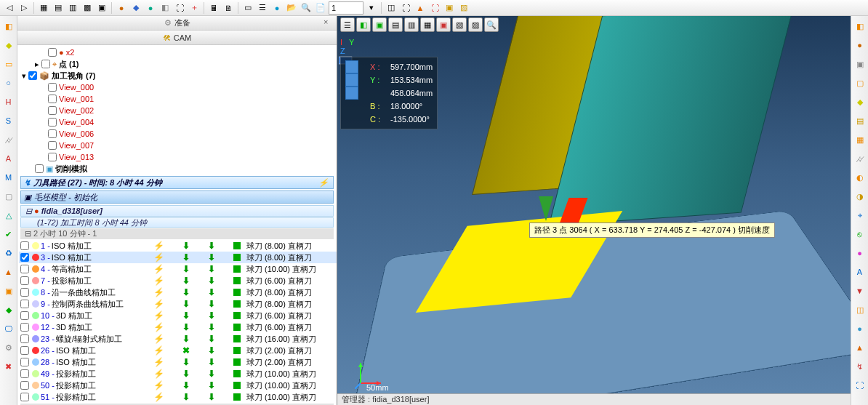  Describe the element at coordinates (9, 102) in the screenshot. I see `rail-h-icon: H` at that location.